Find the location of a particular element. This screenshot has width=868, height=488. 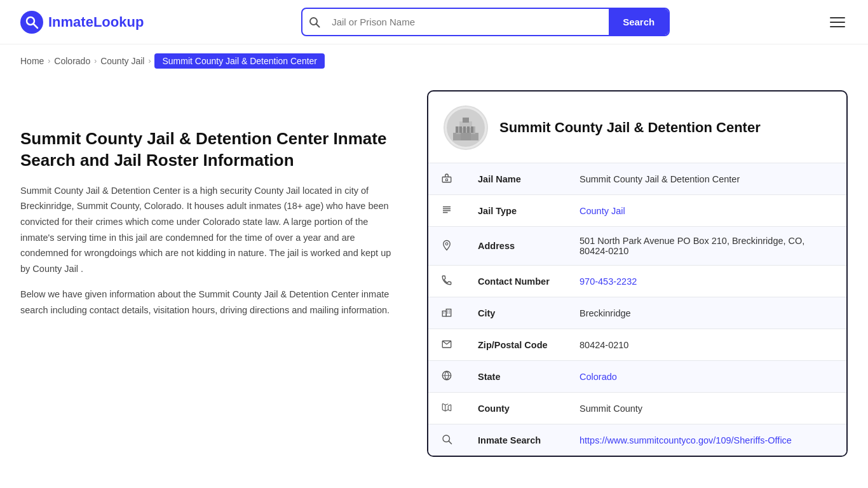

breadcrumb-home: Home is located at coordinates (32, 61).